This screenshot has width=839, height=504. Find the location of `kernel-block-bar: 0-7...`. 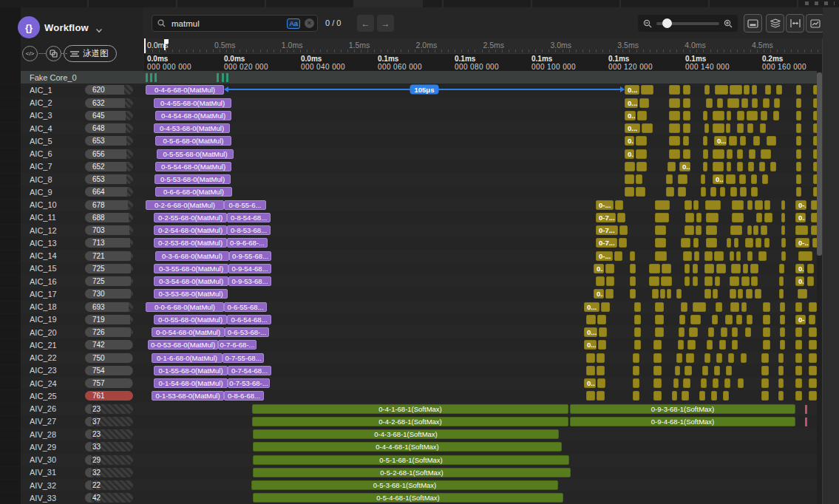

kernel-block-bar: 0-7... is located at coordinates (606, 242).